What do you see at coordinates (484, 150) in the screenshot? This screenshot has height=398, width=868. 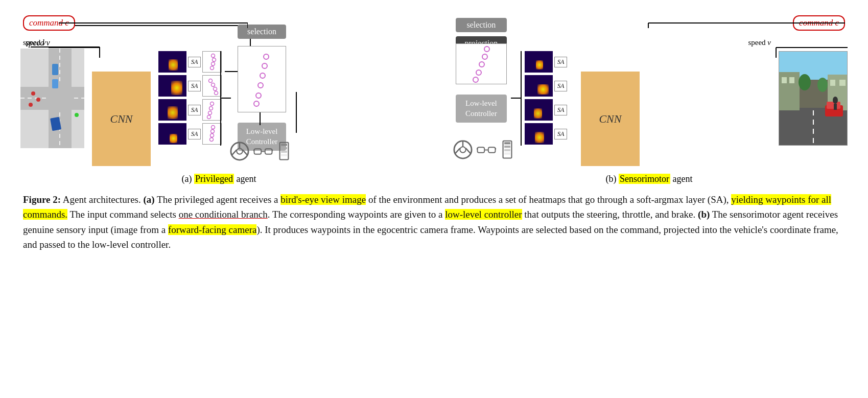 I see `right-icons-row` at bounding box center [484, 150].